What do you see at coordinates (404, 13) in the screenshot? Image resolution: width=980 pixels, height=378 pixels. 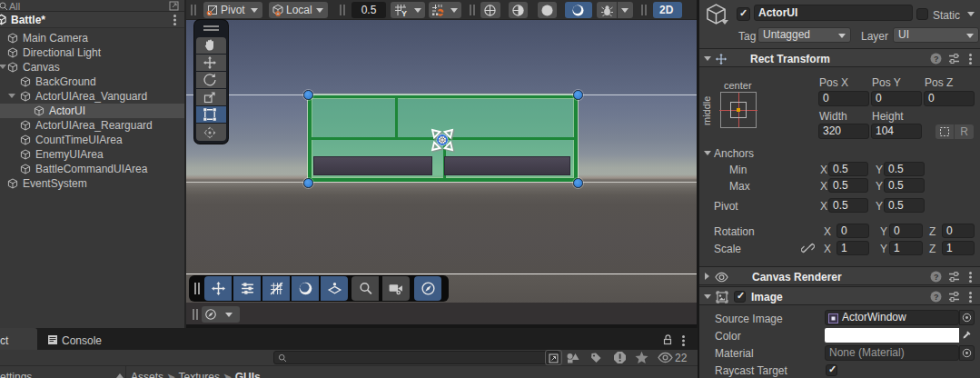 I see `svg-text: Y` at bounding box center [404, 13].